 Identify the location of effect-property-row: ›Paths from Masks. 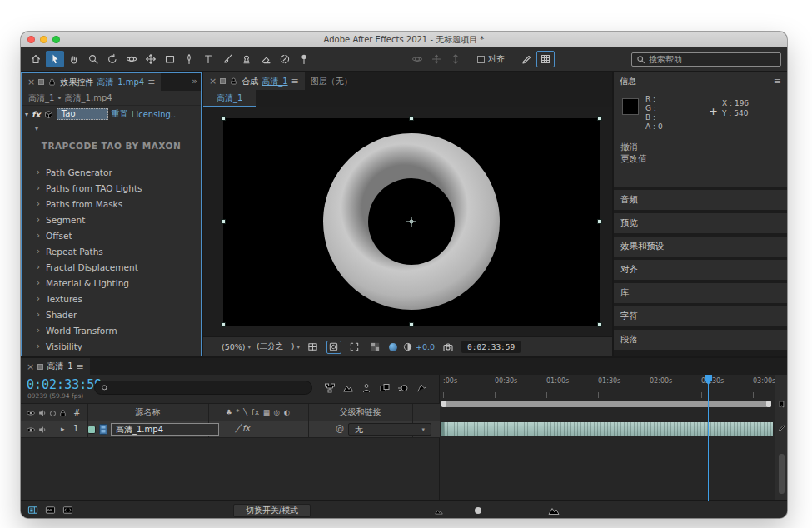
(112, 203).